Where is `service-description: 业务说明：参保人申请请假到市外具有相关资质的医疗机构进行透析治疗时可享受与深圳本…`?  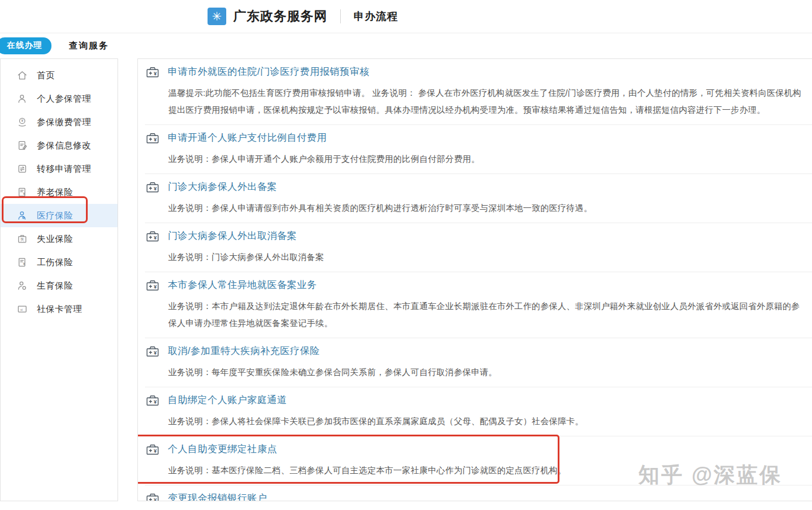
service-description: 业务说明：参保人申请请假到市外具有相关资质的医疗机构进行透析治疗时可享受与深圳本… is located at coordinates (485, 208).